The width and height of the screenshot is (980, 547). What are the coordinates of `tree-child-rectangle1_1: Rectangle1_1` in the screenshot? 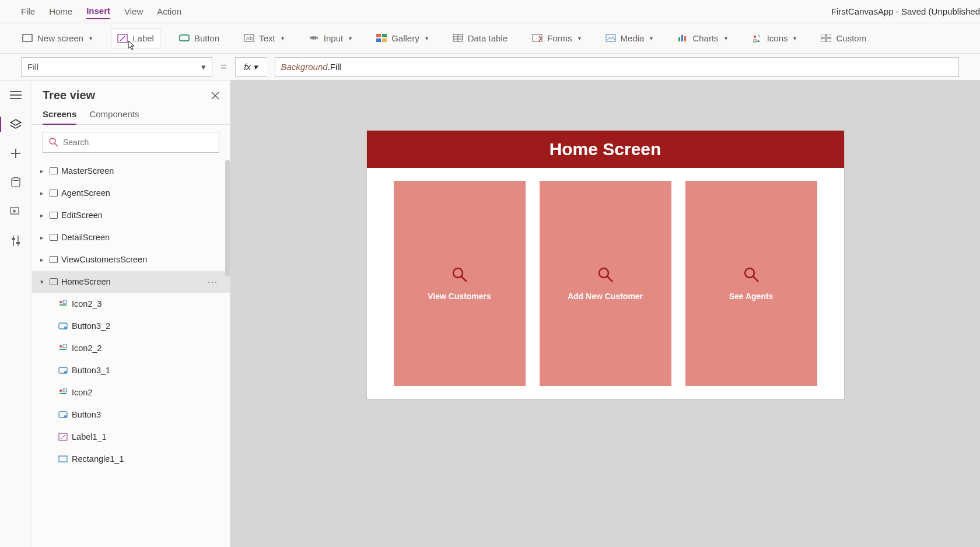 It's located at (131, 459).